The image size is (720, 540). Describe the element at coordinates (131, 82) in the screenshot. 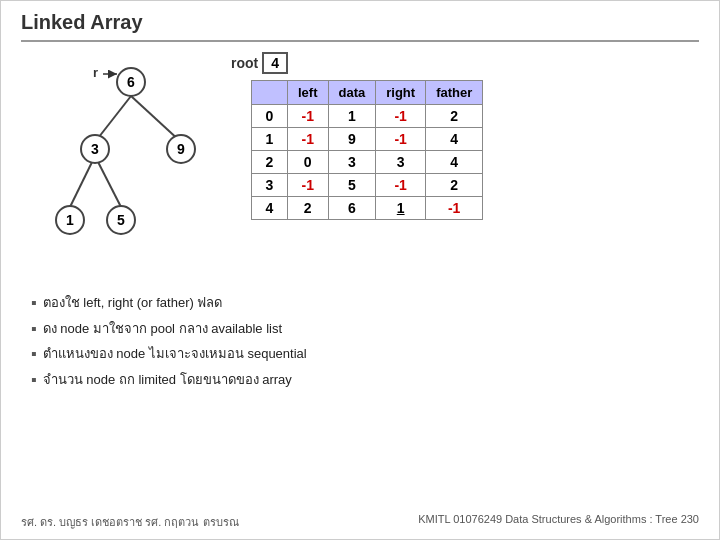

I see `svg-text: 6` at that location.